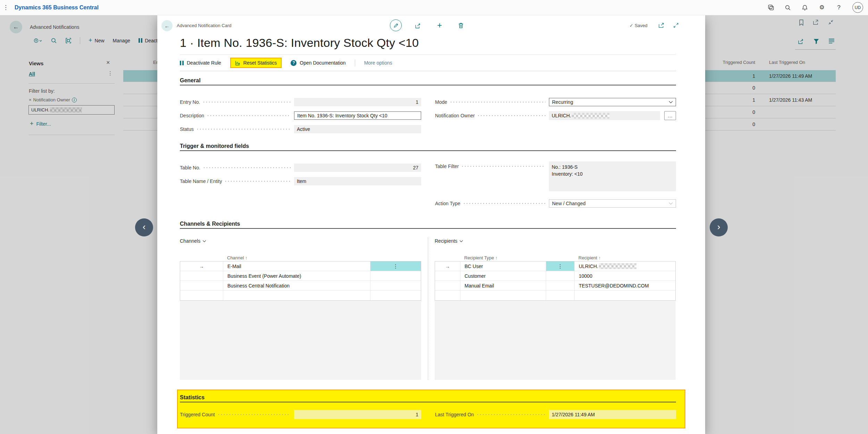  Describe the element at coordinates (555, 241) in the screenshot. I see `recipients-subpage-header: Recipients` at that location.